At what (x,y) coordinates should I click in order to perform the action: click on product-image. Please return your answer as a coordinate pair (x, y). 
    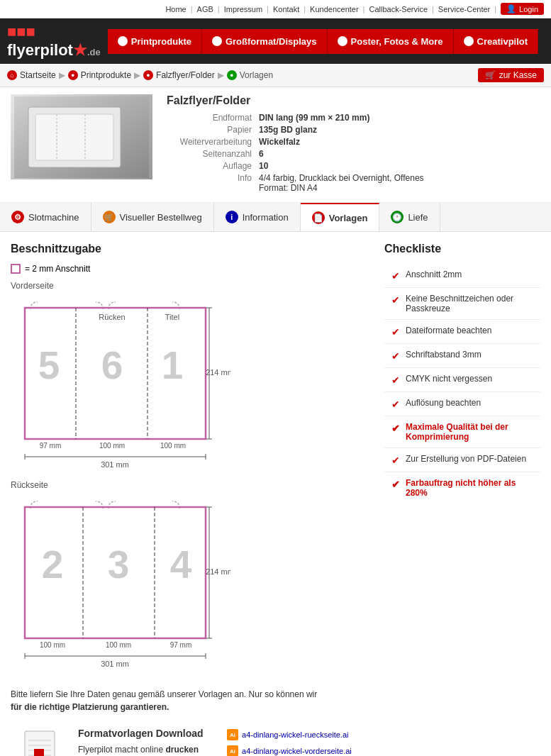
    Looking at the image, I should click on (82, 137).